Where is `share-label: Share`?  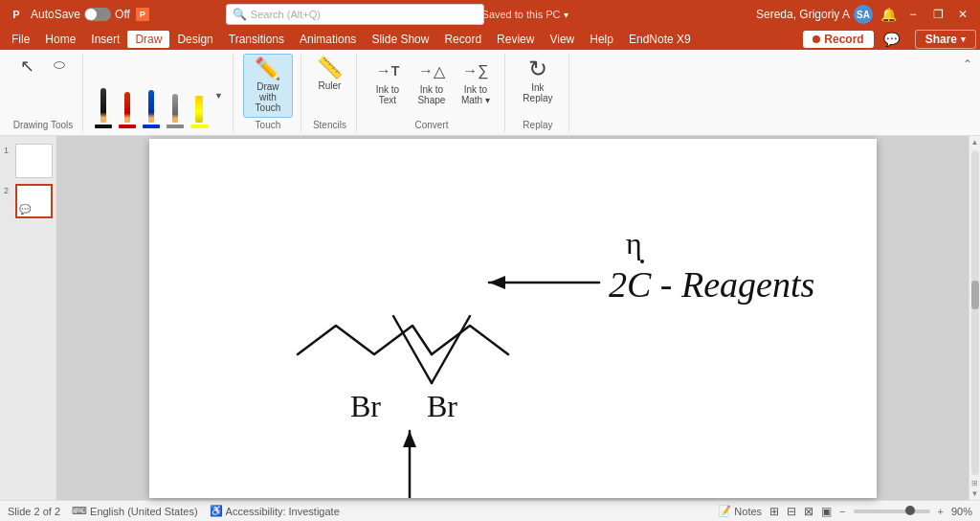
share-label: Share is located at coordinates (942, 39).